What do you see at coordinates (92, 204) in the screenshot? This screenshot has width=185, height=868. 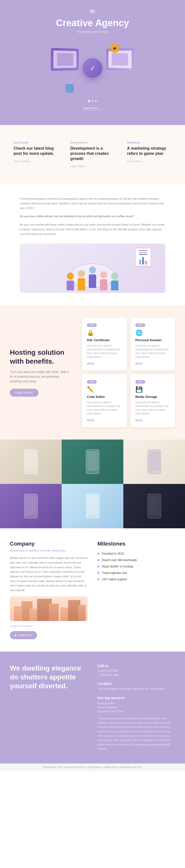 I see `about-text1: Professional designer combines his photo…` at bounding box center [92, 204].